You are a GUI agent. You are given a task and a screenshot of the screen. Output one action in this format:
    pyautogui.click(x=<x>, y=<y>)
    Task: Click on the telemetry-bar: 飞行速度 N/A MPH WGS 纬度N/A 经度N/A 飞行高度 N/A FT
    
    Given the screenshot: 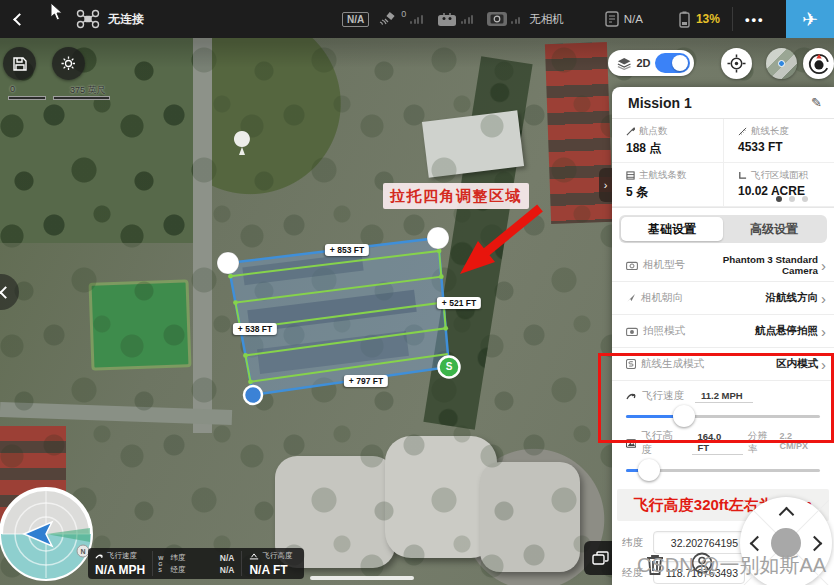 What is the action you would take?
    pyautogui.click(x=196, y=564)
    